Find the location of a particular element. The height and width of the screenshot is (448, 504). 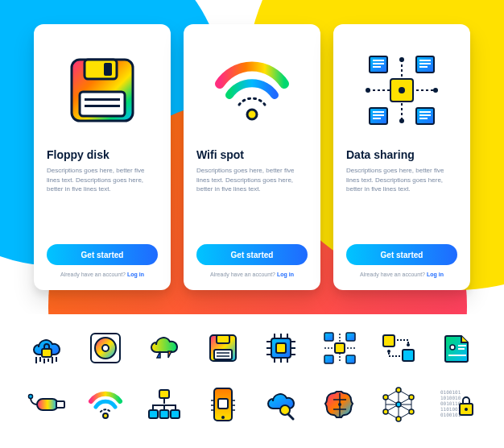

file-person-icon is located at coordinates (457, 348).